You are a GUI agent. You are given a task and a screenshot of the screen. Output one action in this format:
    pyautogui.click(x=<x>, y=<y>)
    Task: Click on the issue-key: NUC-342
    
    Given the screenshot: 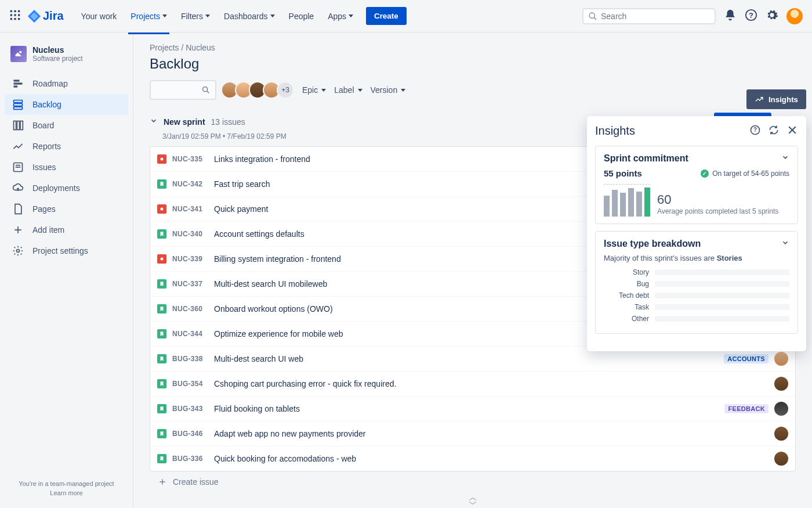 What is the action you would take?
    pyautogui.click(x=190, y=184)
    